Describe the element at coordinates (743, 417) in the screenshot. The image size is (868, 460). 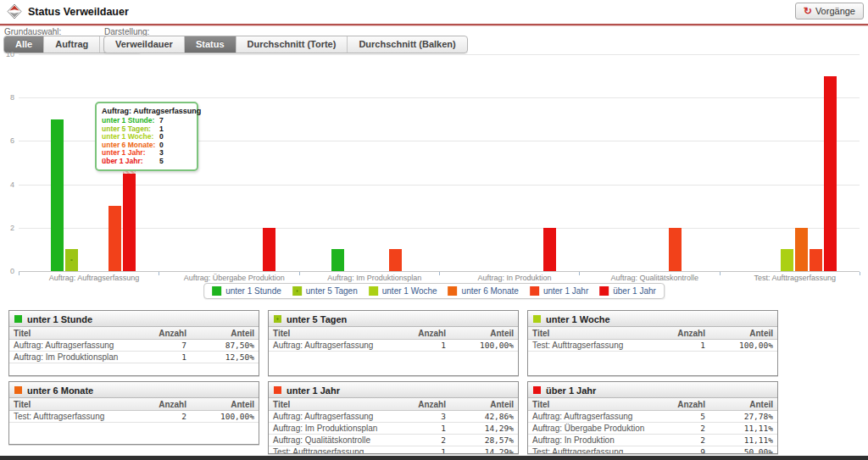
I see `cell-anteil: 27,78%` at that location.